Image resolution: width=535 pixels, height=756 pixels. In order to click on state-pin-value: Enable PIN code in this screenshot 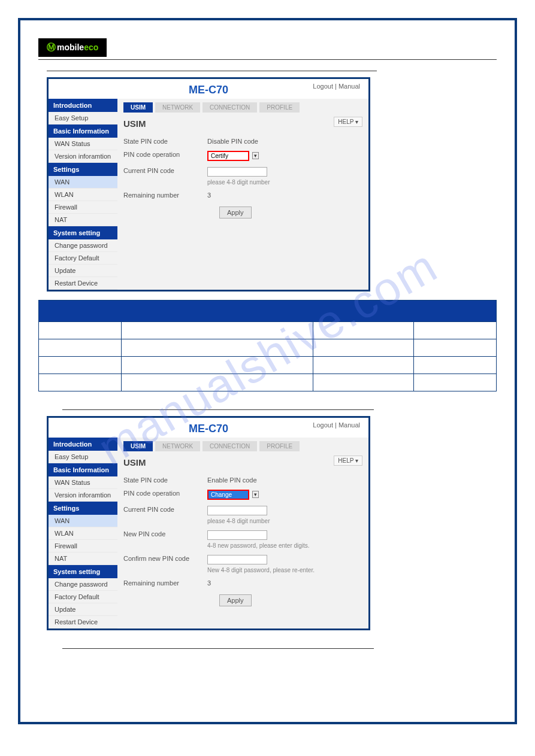, I will do `click(232, 480)`.